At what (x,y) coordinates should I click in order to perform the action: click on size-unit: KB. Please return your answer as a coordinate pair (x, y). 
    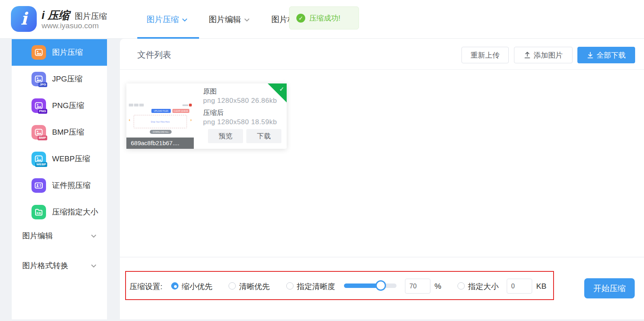
    Looking at the image, I should click on (541, 286).